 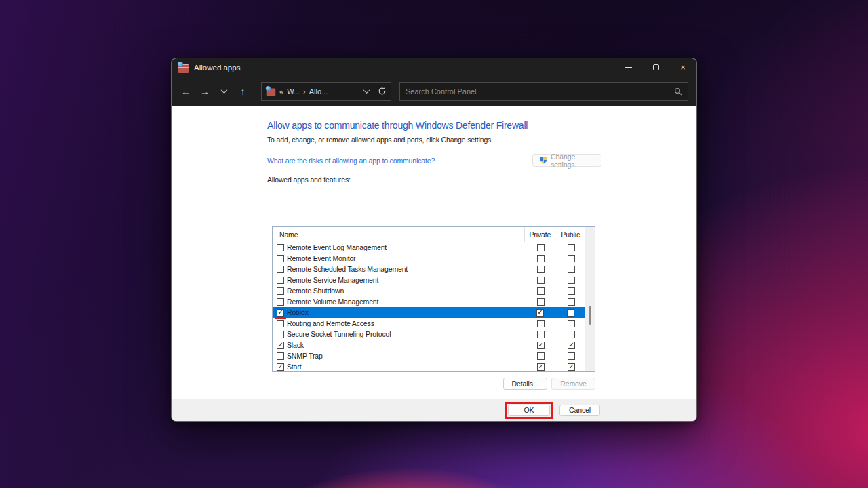 I want to click on breadcrumb-segment-current: Allo..., so click(x=319, y=92).